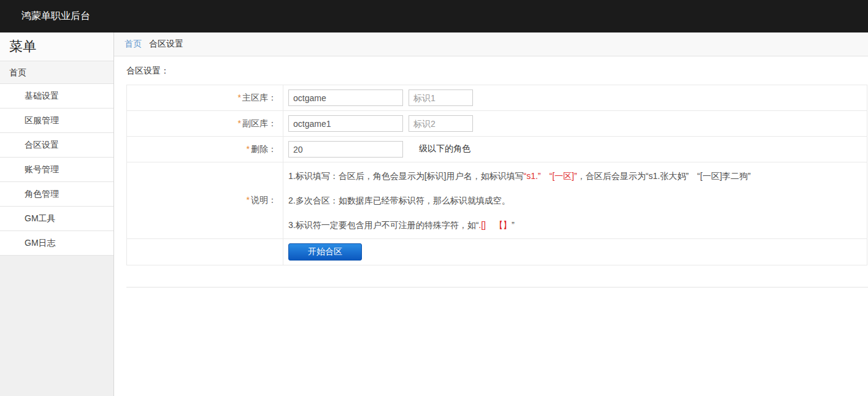 This screenshot has height=396, width=868. Describe the element at coordinates (346, 98) in the screenshot. I see `main-db-input` at that location.